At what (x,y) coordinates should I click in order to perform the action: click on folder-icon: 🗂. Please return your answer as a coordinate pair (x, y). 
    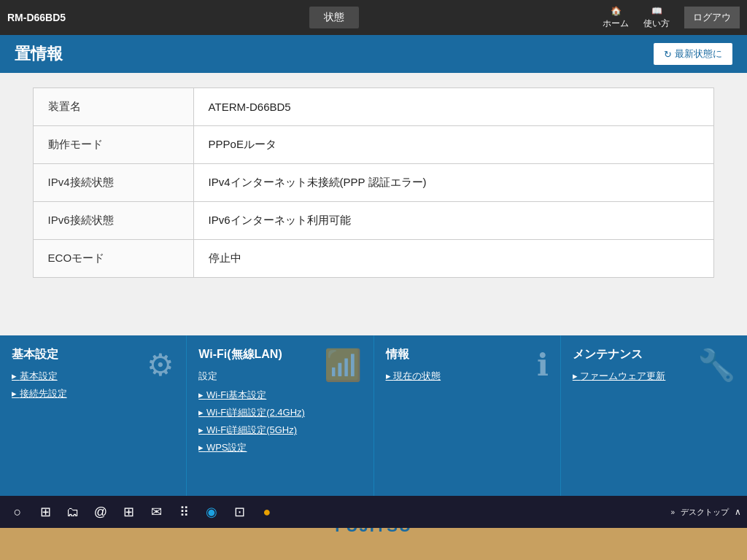
    Looking at the image, I should click on (73, 512).